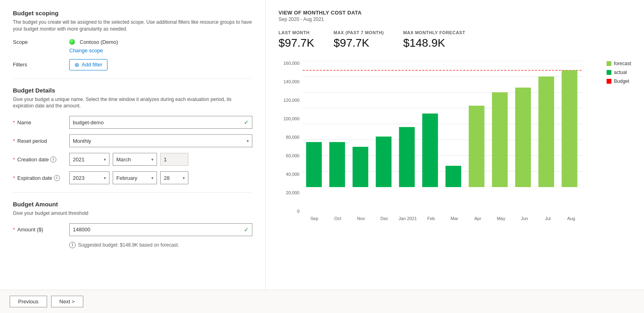 The height and width of the screenshot is (313, 644). Describe the element at coordinates (89, 122) in the screenshot. I see `name-input-value: budget-demo` at that location.